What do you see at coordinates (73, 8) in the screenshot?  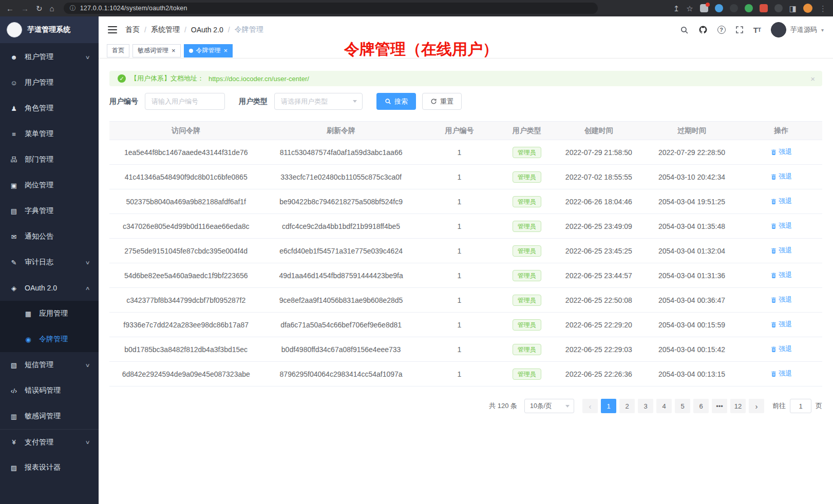 I see `site-info-icon: ⓘ` at bounding box center [73, 8].